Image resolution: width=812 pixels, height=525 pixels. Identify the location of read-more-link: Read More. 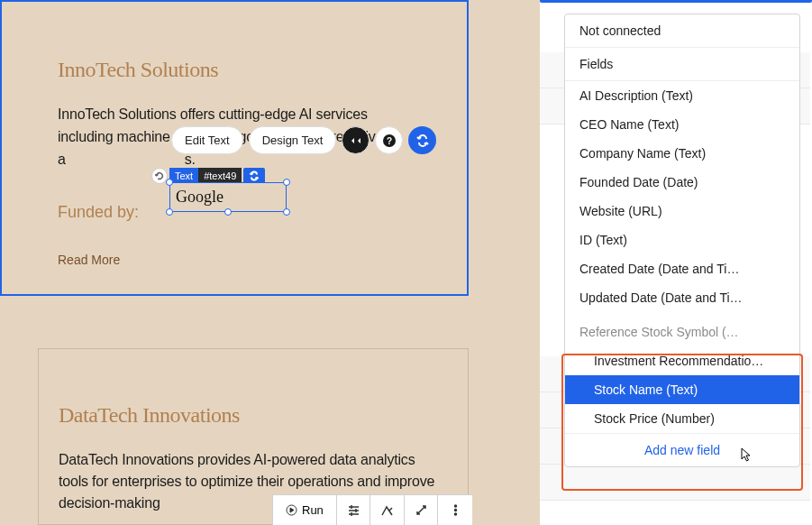
(88, 260).